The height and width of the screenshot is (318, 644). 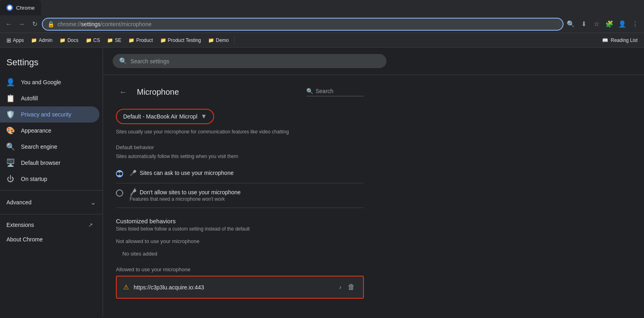 I want to click on tab-favicon, so click(x=10, y=8).